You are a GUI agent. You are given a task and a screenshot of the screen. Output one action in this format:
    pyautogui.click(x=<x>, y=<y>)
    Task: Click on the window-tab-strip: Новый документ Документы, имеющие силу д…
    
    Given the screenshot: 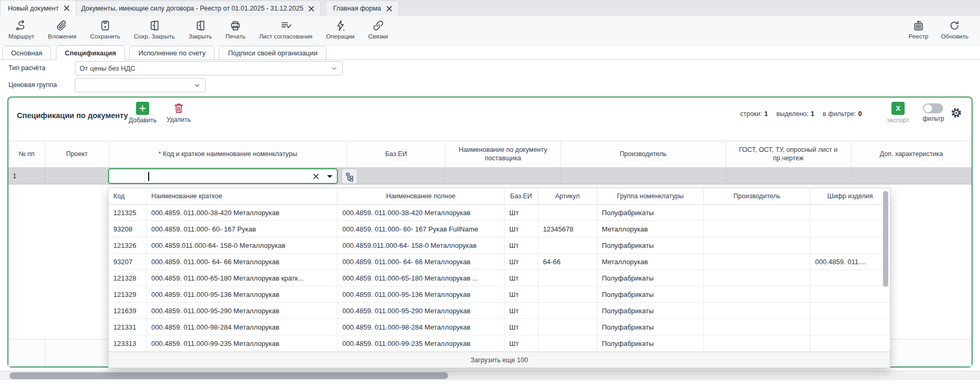 What is the action you would take?
    pyautogui.click(x=490, y=8)
    